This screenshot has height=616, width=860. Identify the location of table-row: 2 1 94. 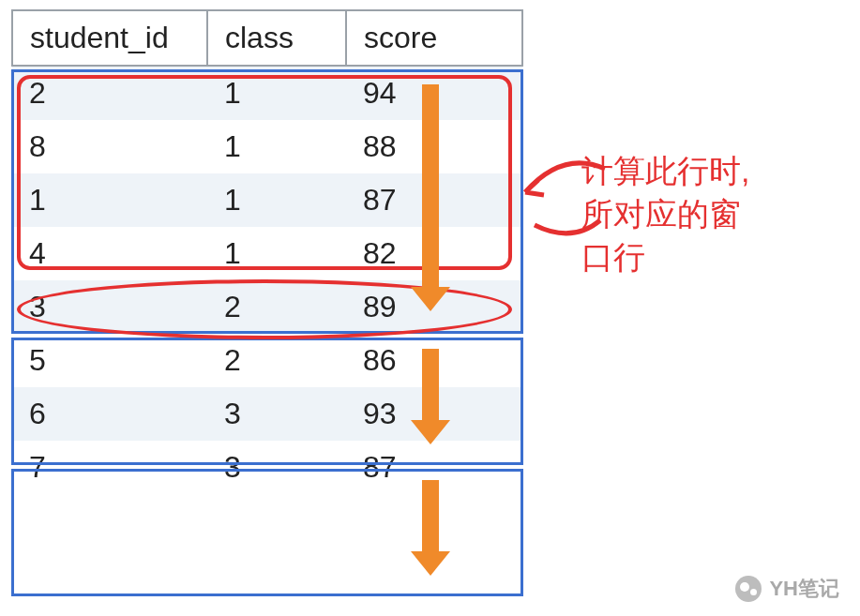
(267, 93).